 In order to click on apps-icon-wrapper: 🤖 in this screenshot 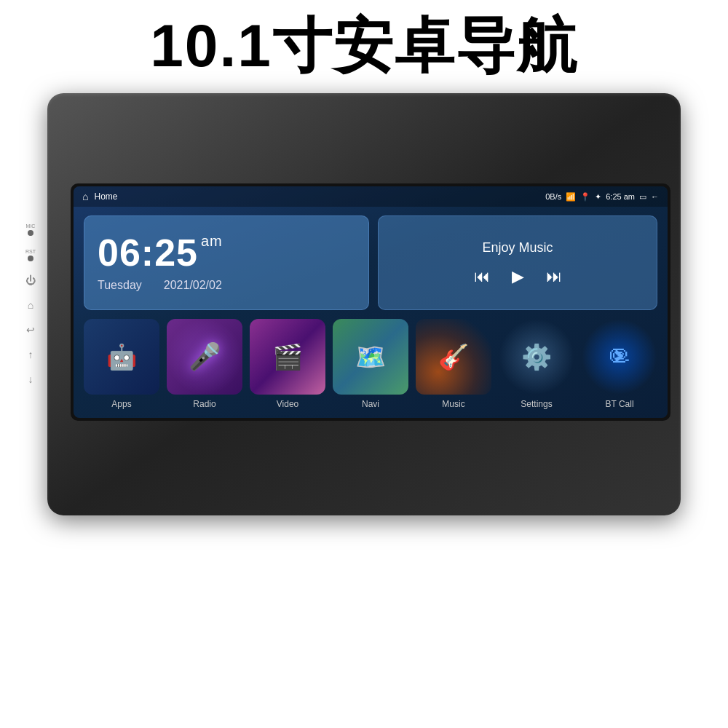, I will do `click(122, 357)`.